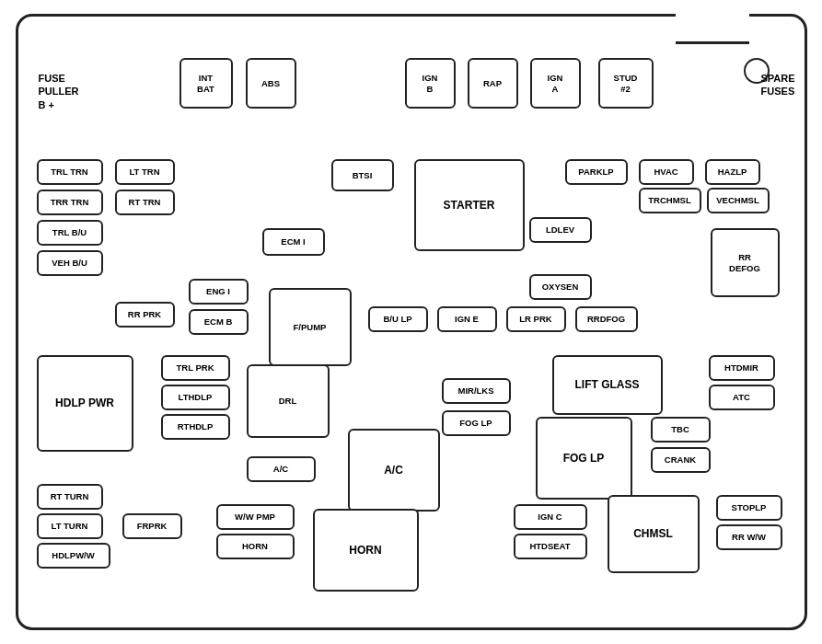 This screenshot has height=644, width=822. I want to click on fuse-rt-trn: RT TRN, so click(145, 202).